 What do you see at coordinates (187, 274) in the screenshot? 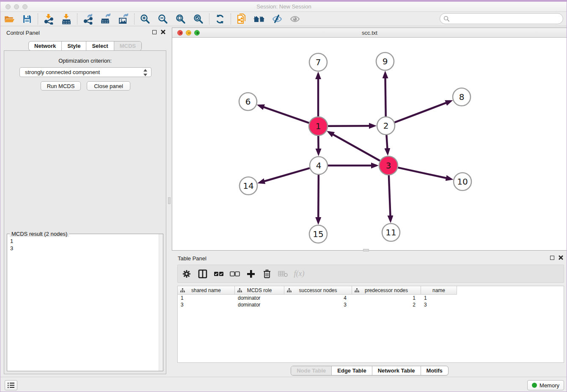
I see `gear-icon` at bounding box center [187, 274].